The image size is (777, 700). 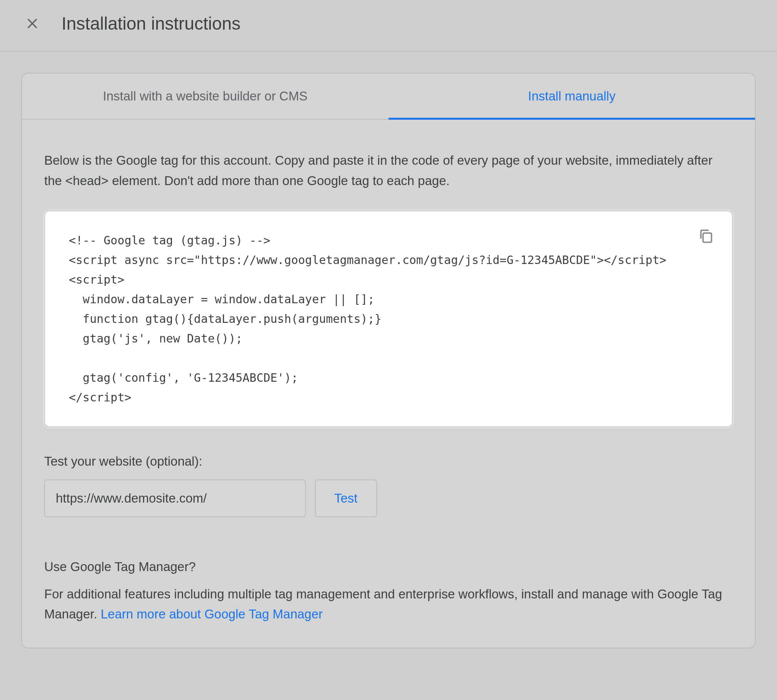 I want to click on copy-icon, so click(x=706, y=236).